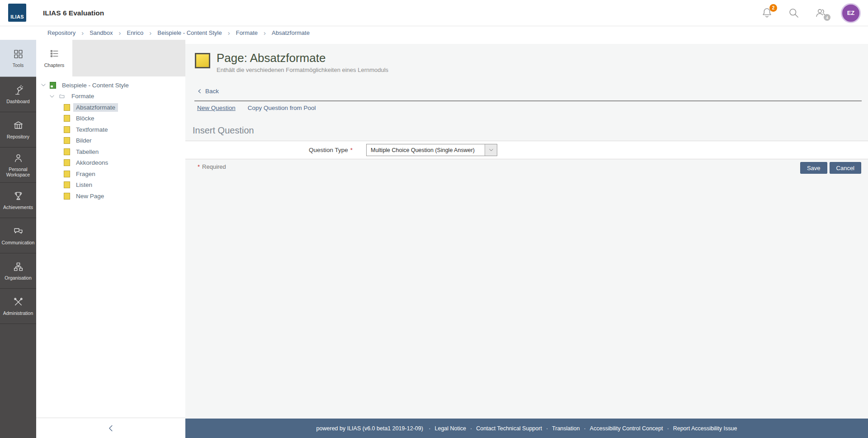 This screenshot has width=868, height=438. I want to click on repository-icon, so click(18, 126).